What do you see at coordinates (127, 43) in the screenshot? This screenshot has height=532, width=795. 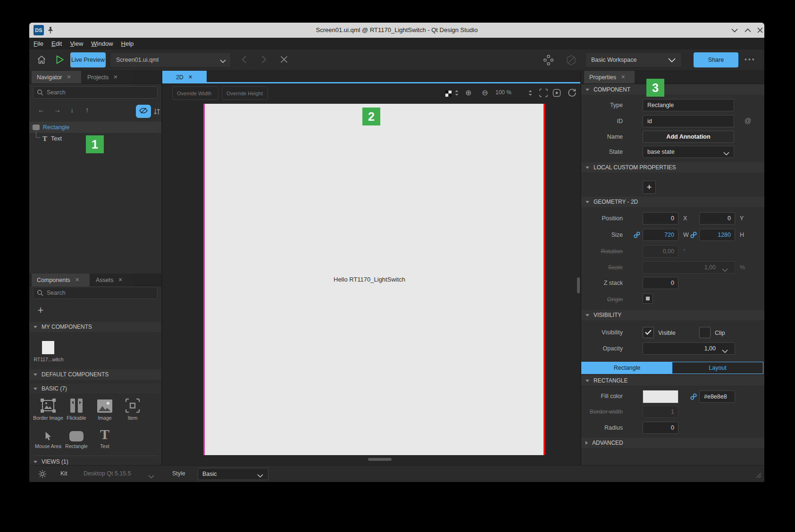 I see `menu-help: Help` at bounding box center [127, 43].